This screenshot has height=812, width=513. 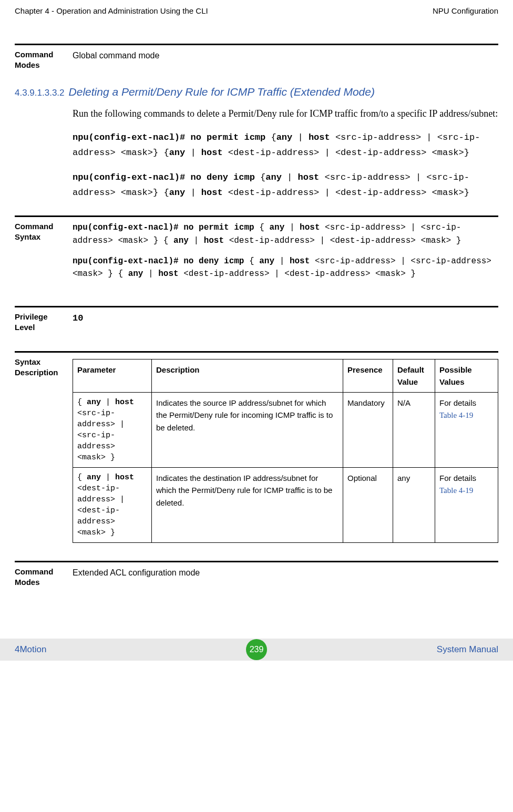 What do you see at coordinates (30, 650) in the screenshot?
I see `footer-left: 4Motion` at bounding box center [30, 650].